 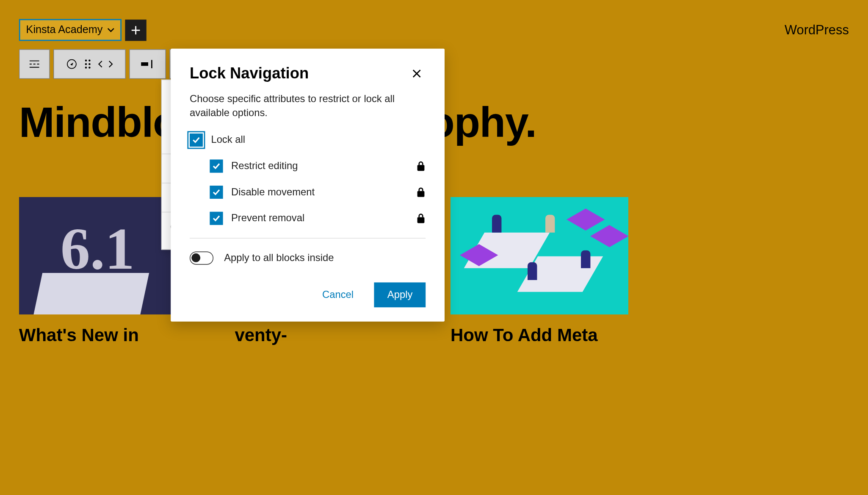 What do you see at coordinates (217, 192) in the screenshot?
I see `disable-movement-checkbox` at bounding box center [217, 192].